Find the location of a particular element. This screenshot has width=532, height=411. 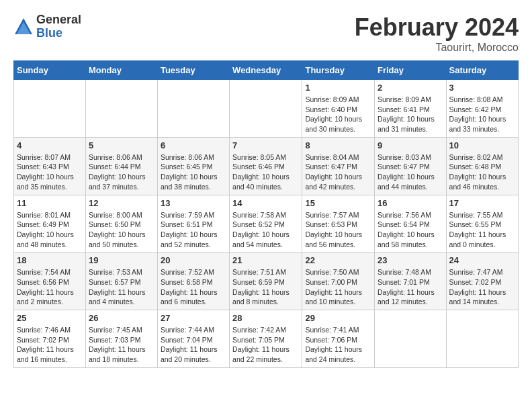

calendar-cell: 5Sunrise: 8:06 AMSunset: 6:44 PMDaylight… is located at coordinates (121, 166).